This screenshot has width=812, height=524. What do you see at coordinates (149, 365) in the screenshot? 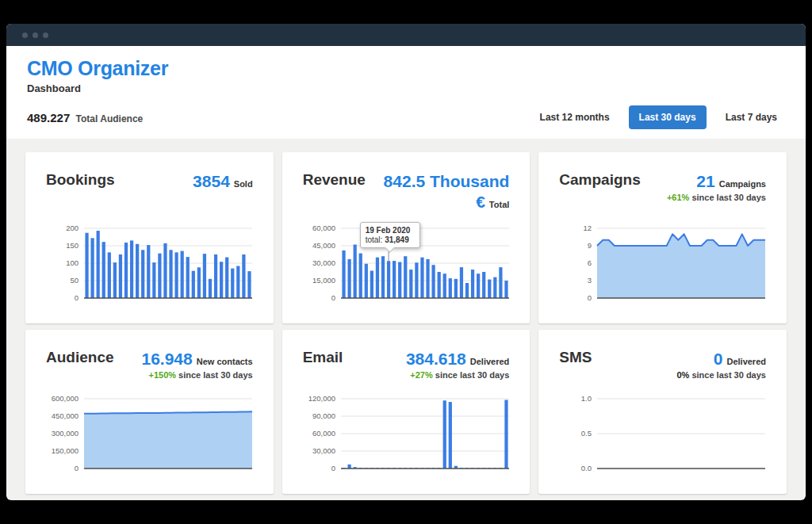
I see `card-header: Audience16.948New contacts+150% since la…` at bounding box center [149, 365].